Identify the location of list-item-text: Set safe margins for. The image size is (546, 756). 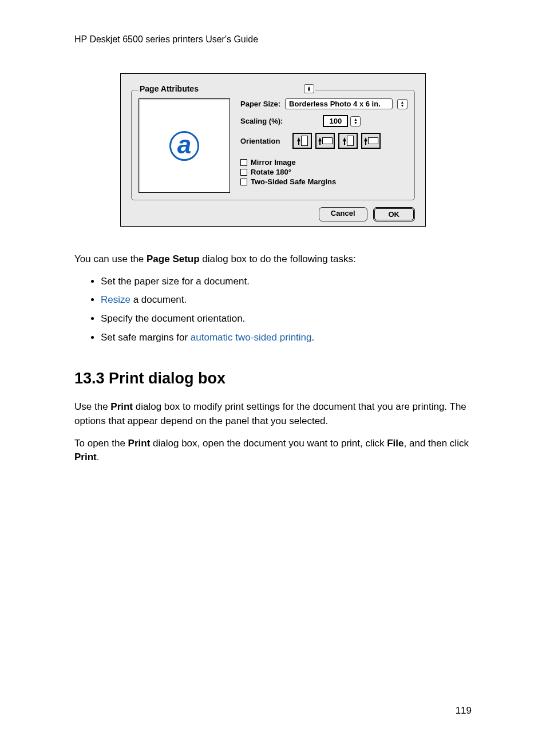
(145, 338).